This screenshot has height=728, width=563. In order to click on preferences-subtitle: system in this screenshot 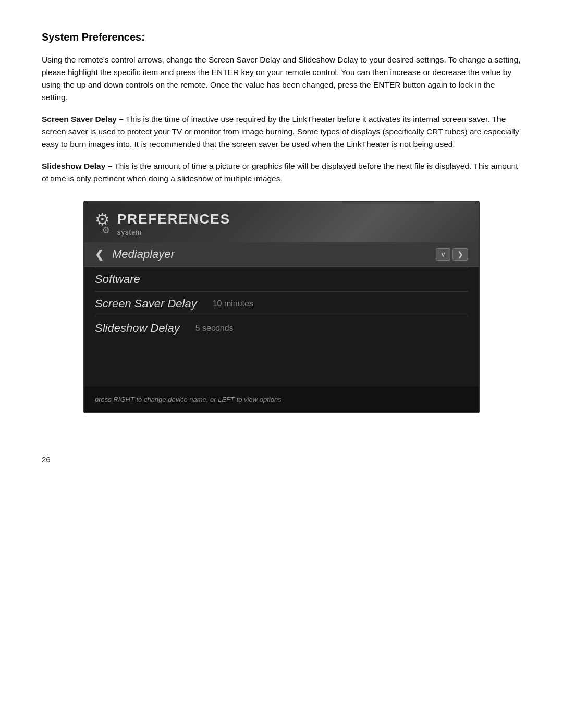, I will do `click(174, 232)`.